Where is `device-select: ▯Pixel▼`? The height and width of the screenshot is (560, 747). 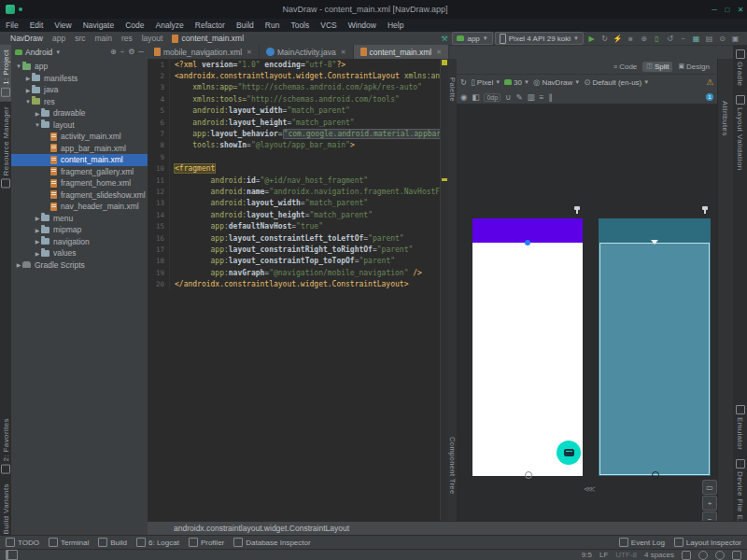
device-select: ▯Pixel▼ is located at coordinates (486, 82).